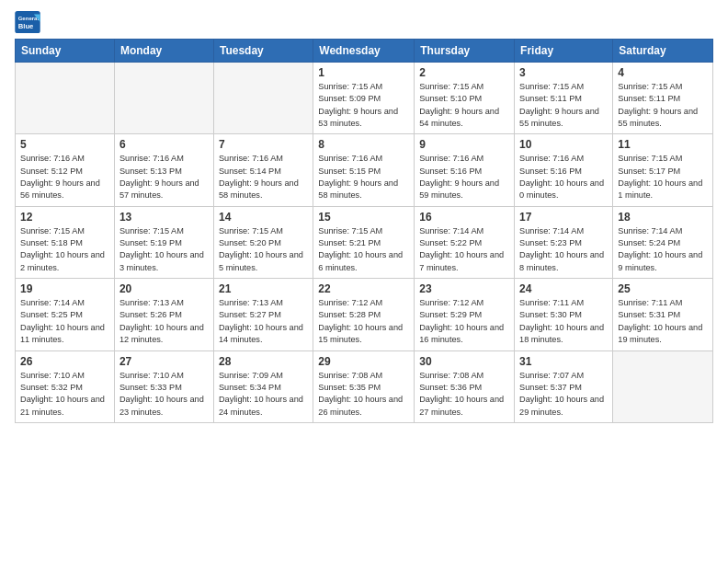  I want to click on day-header-friday: Friday, so click(564, 52).